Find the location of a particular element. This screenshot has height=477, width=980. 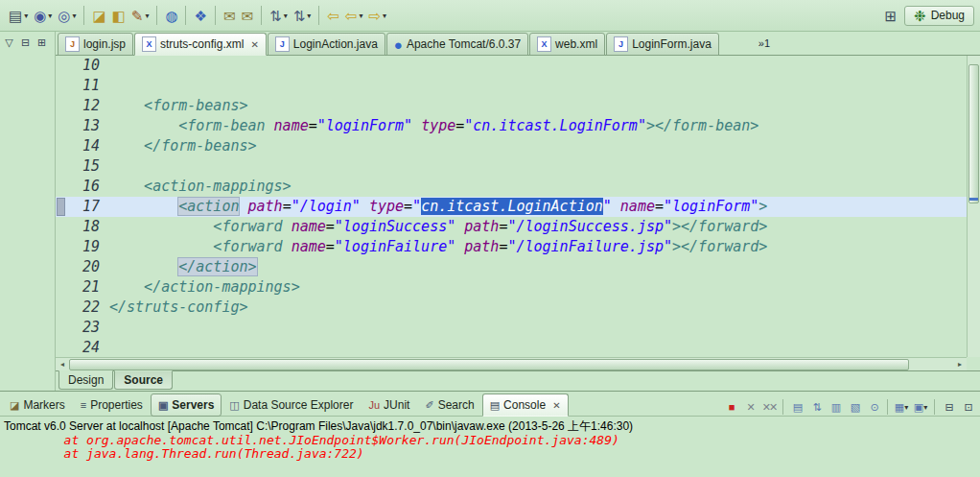

show-stderr-button: ▧ is located at coordinates (854, 407).